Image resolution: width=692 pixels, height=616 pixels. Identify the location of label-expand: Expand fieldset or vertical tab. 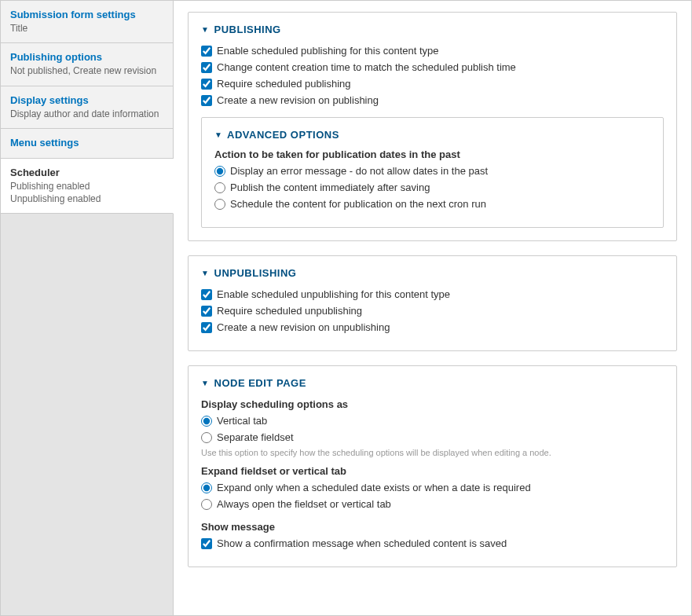
(432, 471).